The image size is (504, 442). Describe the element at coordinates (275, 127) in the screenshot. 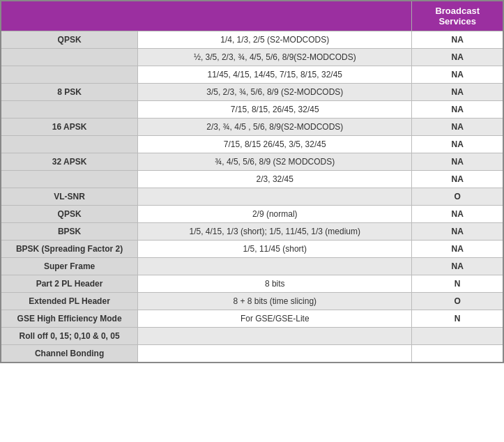

I see `codes-cell: 2/3, ¾, 4/5 , 5/6, 8/9(S2-MODCODS)` at that location.